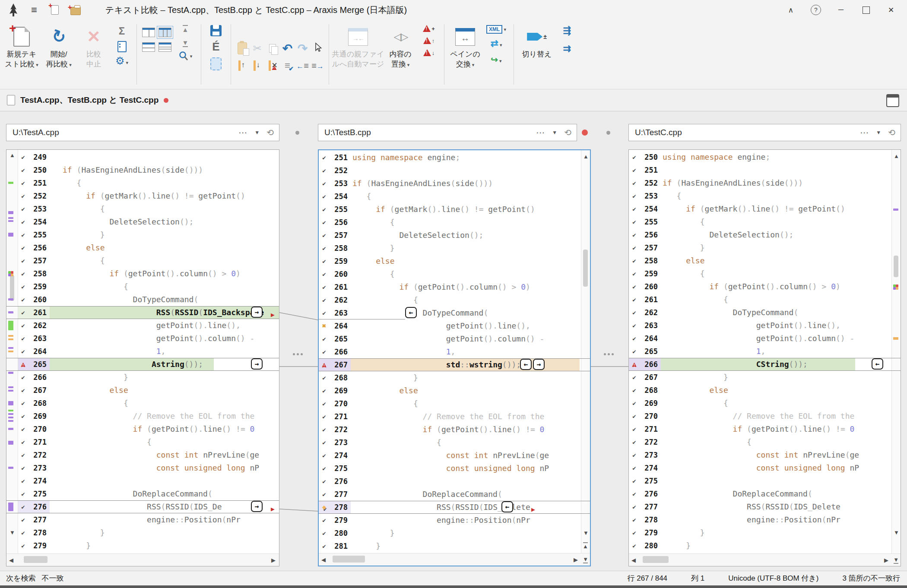  Describe the element at coordinates (143, 442) in the screenshot. I see `code-line: ✔271 {` at that location.